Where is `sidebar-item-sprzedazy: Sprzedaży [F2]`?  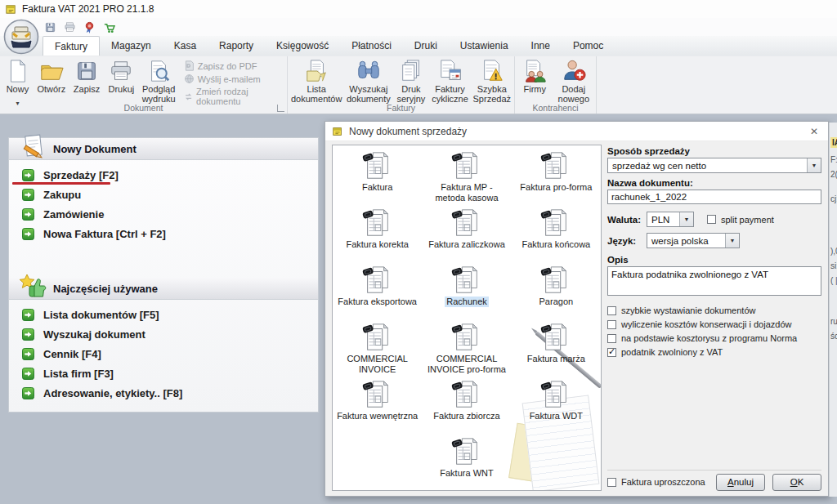
sidebar-item-sprzedazy: Sprzedaży [F2] is located at coordinates (163, 175).